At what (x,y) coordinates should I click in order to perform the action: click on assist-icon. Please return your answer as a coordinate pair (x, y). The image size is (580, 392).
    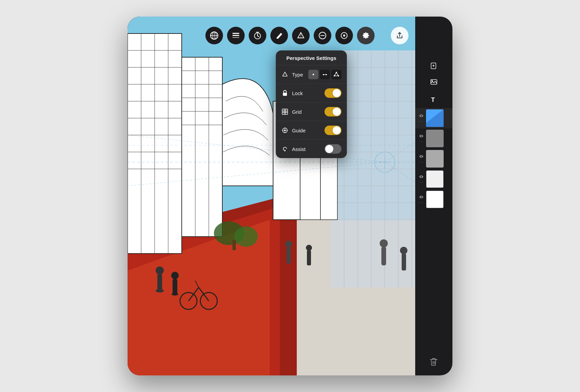
    Looking at the image, I should click on (285, 149).